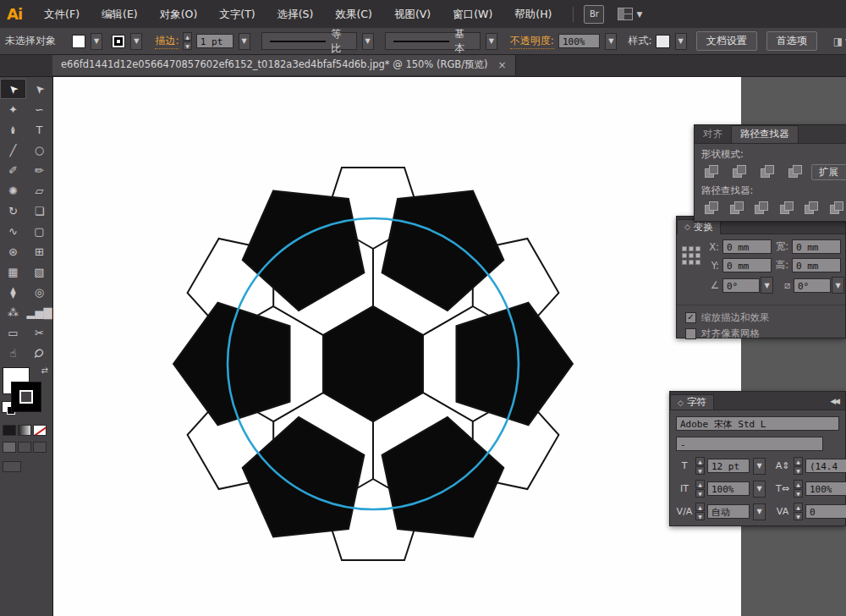 The image size is (846, 616). What do you see at coordinates (728, 489) in the screenshot?
I see `vertical-scale-field: 100%` at bounding box center [728, 489].